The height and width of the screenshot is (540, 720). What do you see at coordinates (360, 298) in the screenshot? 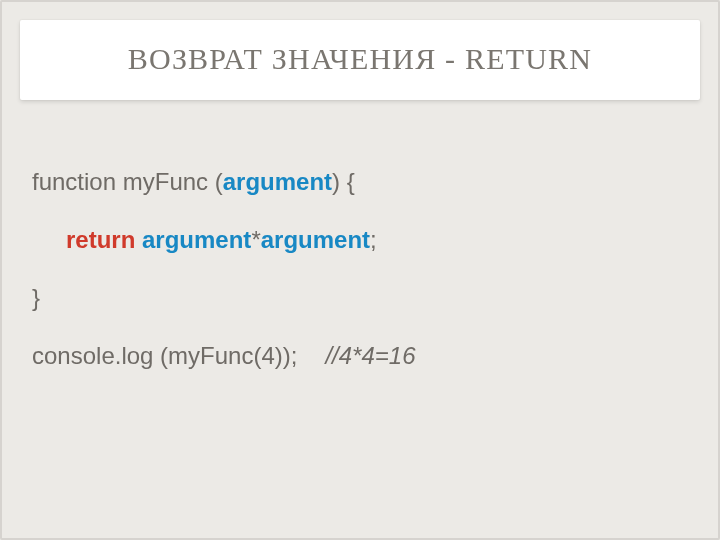
I see `code-line-3: }` at bounding box center [360, 298].